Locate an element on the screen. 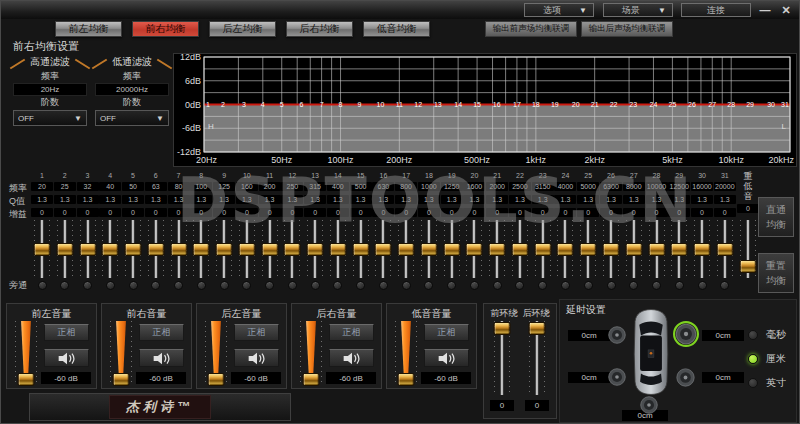  unit-option-1: 毫秒 is located at coordinates (767, 335).